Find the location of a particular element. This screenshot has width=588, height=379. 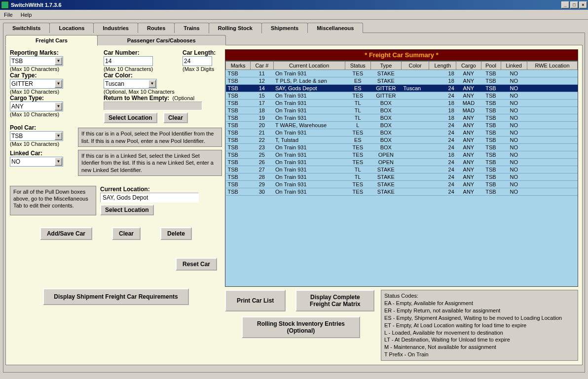

return-empty-label: Return to When Empty: is located at coordinates (136, 98).